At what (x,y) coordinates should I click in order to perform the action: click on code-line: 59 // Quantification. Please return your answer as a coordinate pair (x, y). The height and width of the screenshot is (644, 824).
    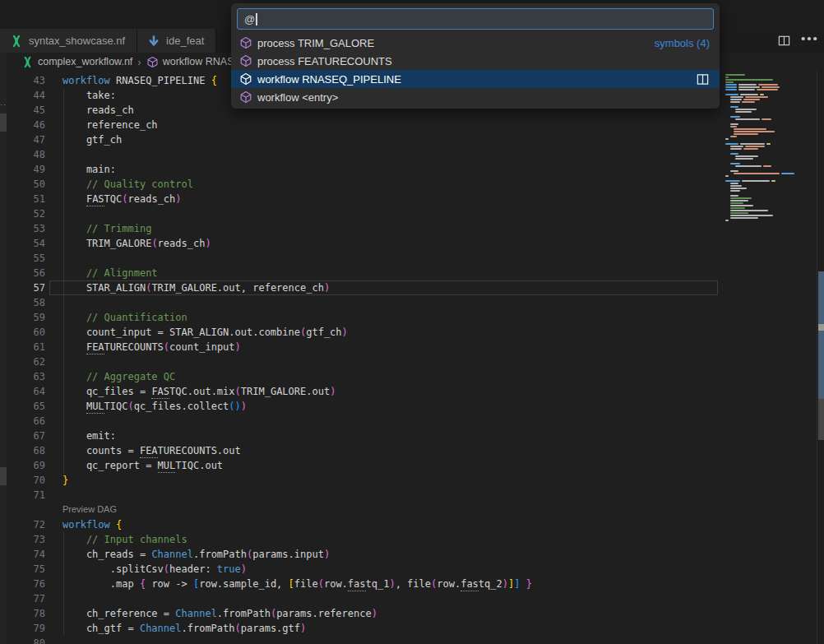
    Looking at the image, I should click on (411, 317).